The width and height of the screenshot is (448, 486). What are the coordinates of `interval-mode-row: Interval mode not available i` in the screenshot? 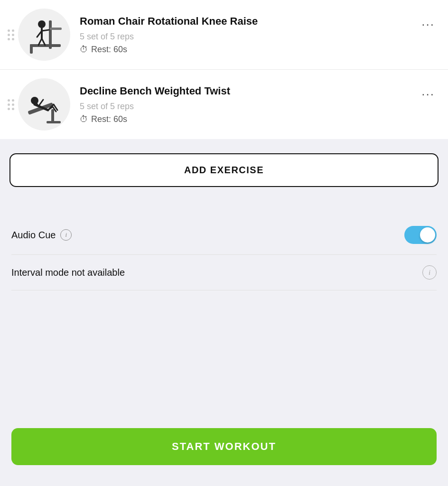 It's located at (224, 272).